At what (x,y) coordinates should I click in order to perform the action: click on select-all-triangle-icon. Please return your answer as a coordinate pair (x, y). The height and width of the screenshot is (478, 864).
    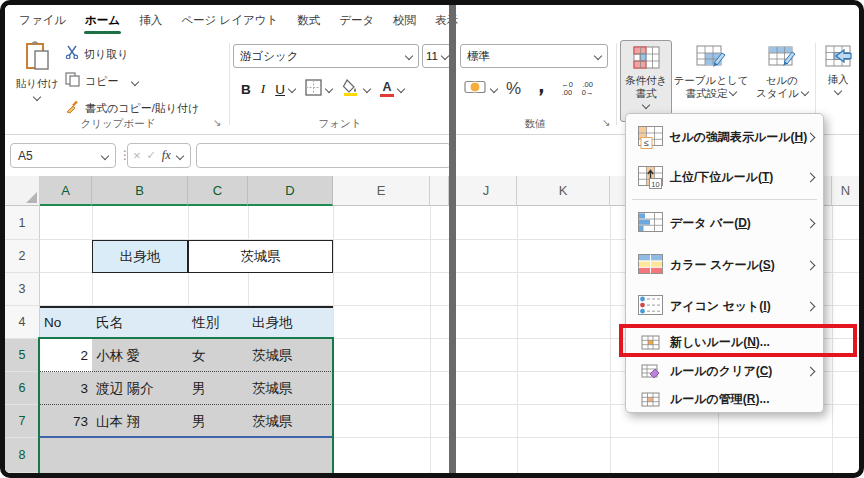
    Looking at the image, I should click on (32, 198).